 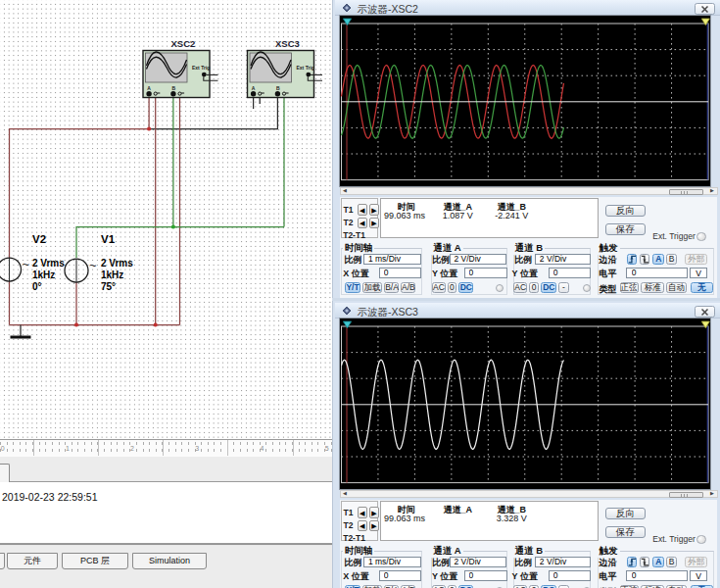 I want to click on svg-text: B, so click(x=173, y=88).